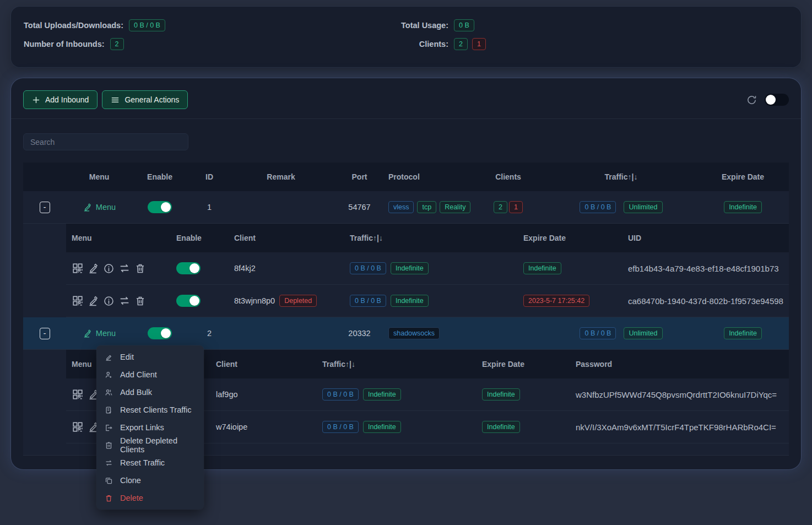 The width and height of the screenshot is (812, 525). I want to click on menu-item-reset-traffic: Reset Traffic, so click(150, 463).